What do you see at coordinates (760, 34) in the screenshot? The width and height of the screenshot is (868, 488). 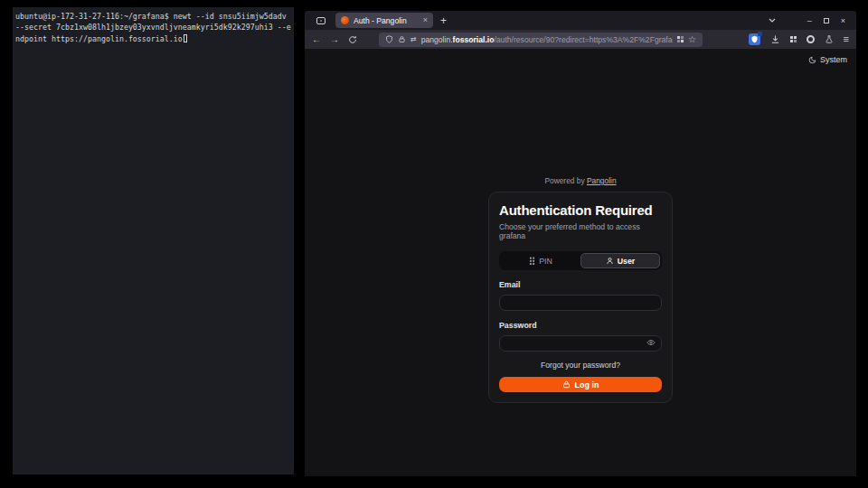 I see `extension-badge` at bounding box center [760, 34].